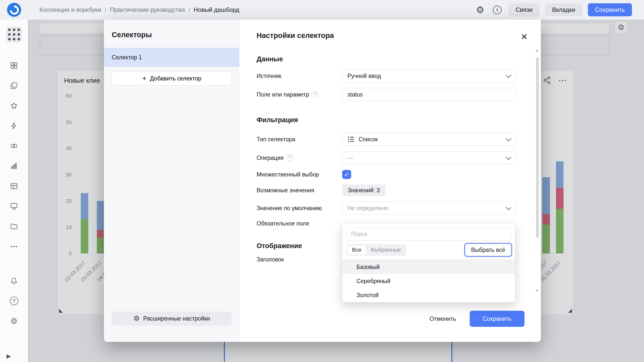 This screenshot has width=644, height=362. I want to click on tab-all: Все, so click(357, 250).